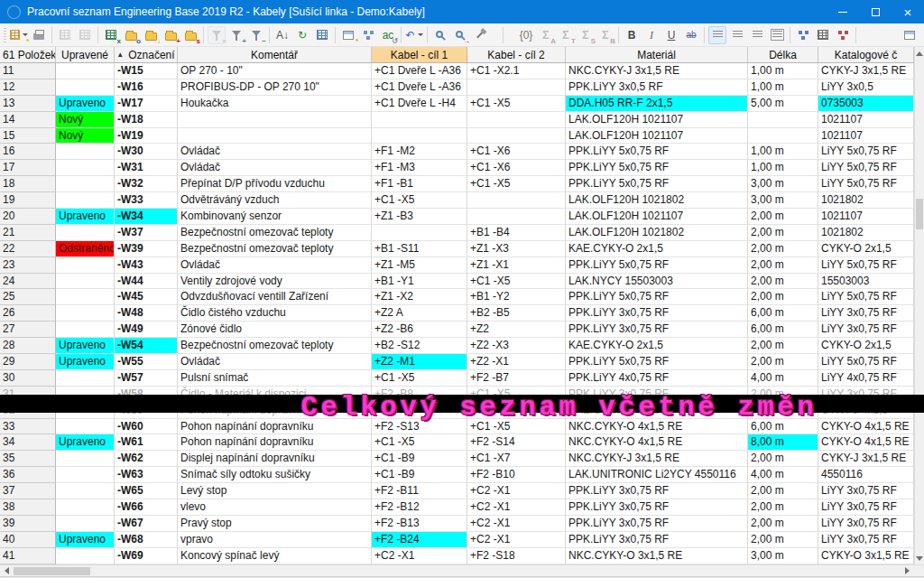 Image resolution: width=924 pixels, height=578 pixels. What do you see at coordinates (5, 35) in the screenshot?
I see `toolbar-grip` at bounding box center [5, 35].